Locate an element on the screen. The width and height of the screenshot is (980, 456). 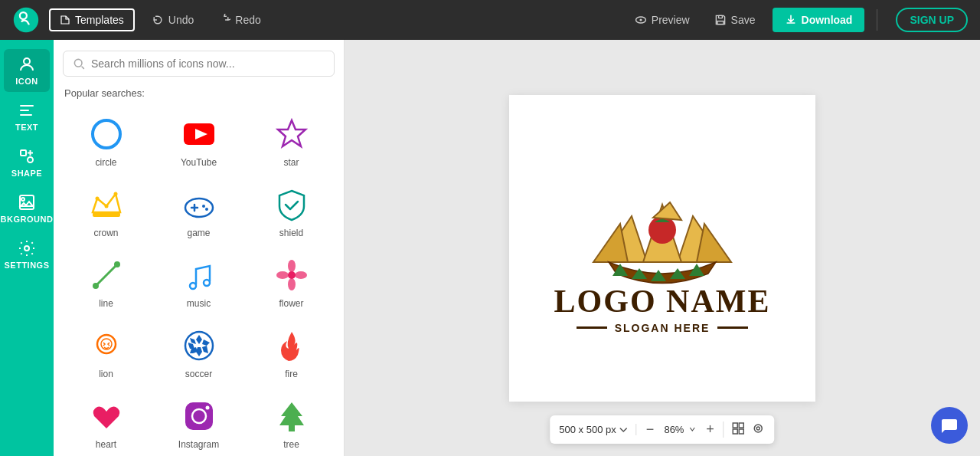
icon-cell-line: line is located at coordinates (106, 283).